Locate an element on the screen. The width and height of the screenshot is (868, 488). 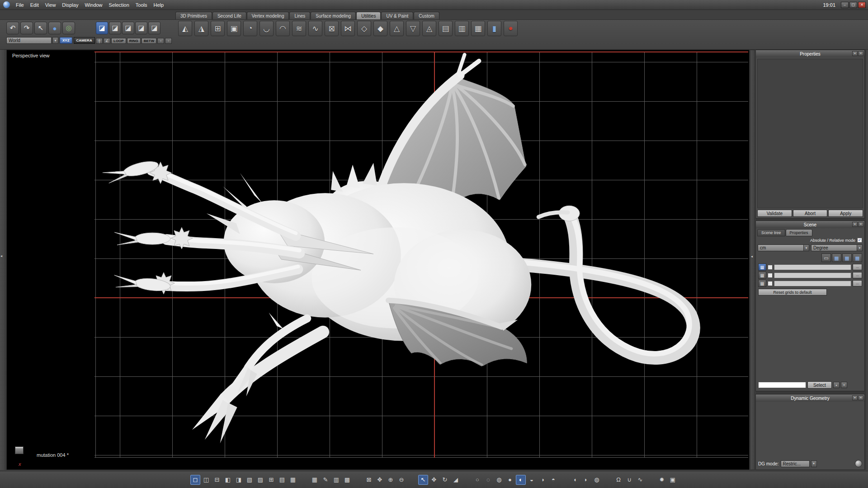
maximize-button: ▢ is located at coordinates (854, 5).